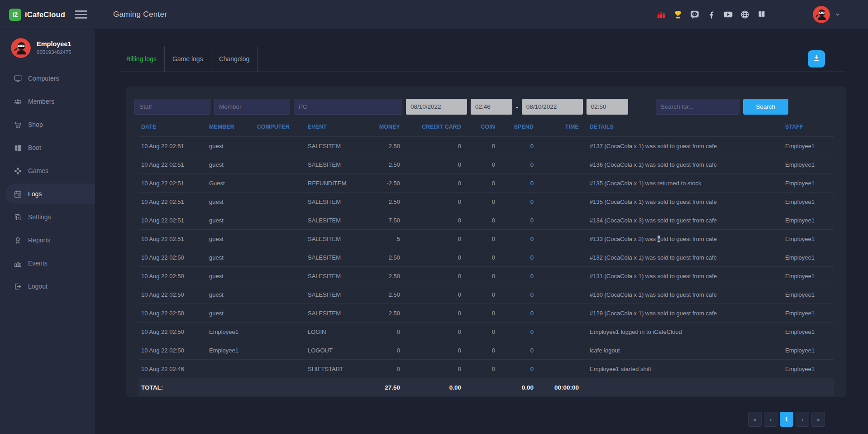 The width and height of the screenshot is (868, 434). What do you see at coordinates (698, 107) in the screenshot?
I see `search-input` at bounding box center [698, 107].